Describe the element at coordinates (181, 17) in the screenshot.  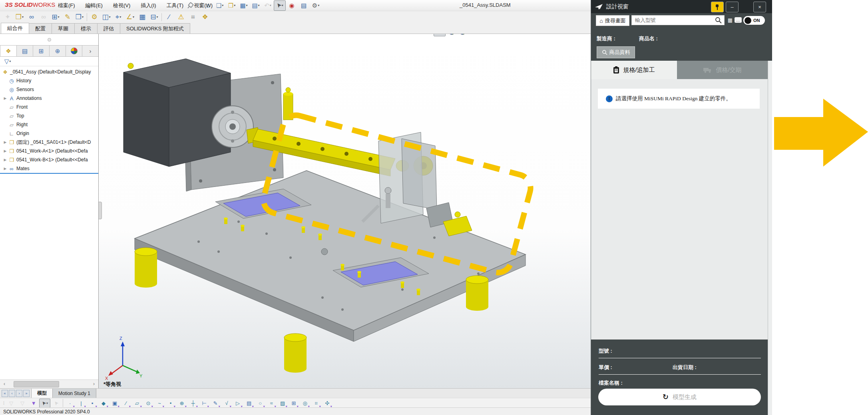
I see `interference-detection-button: ⚠` at that location.